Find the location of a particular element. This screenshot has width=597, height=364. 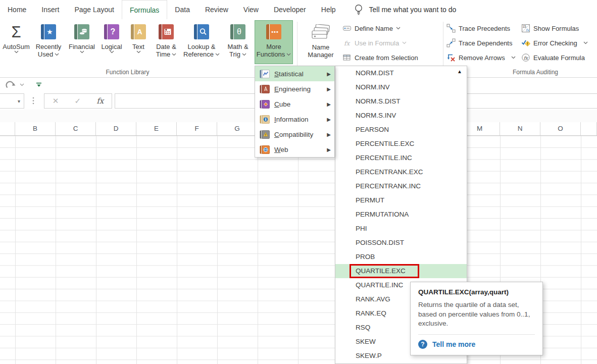

svg-text: fx is located at coordinates (526, 58).